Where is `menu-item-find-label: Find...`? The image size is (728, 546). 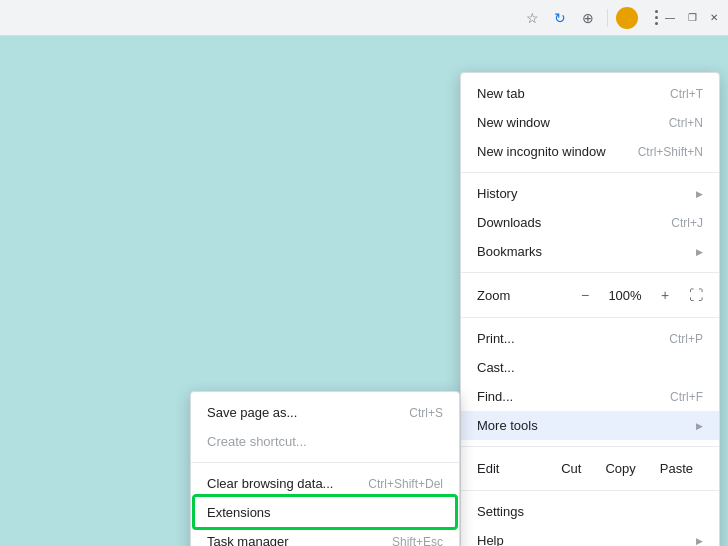 menu-item-find-label: Find... is located at coordinates (495, 396).